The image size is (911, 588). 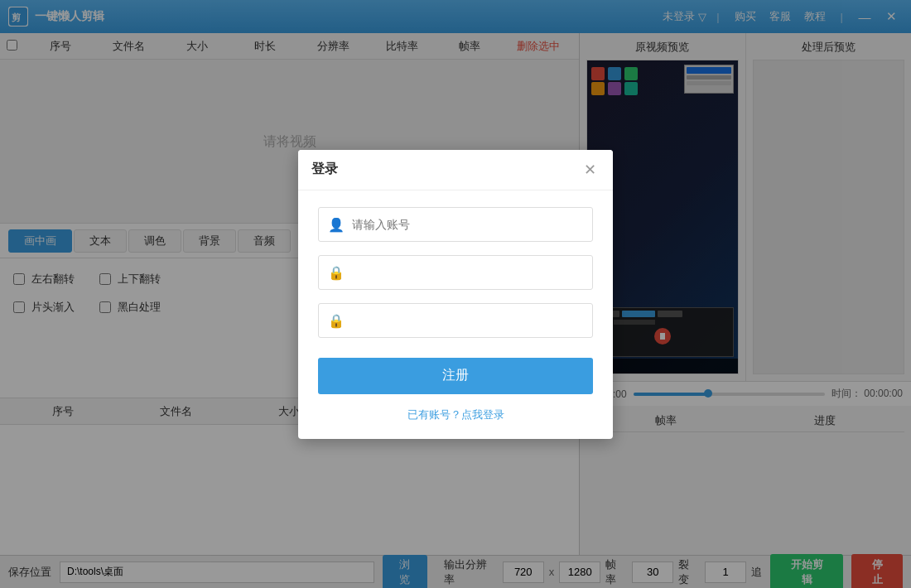 I want to click on password-input, so click(x=456, y=272).